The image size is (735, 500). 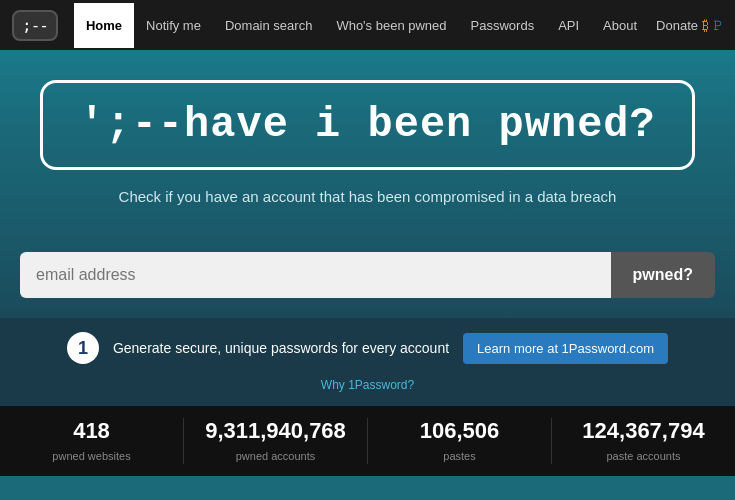 I want to click on paypal-icon: 𝙿, so click(x=718, y=26).